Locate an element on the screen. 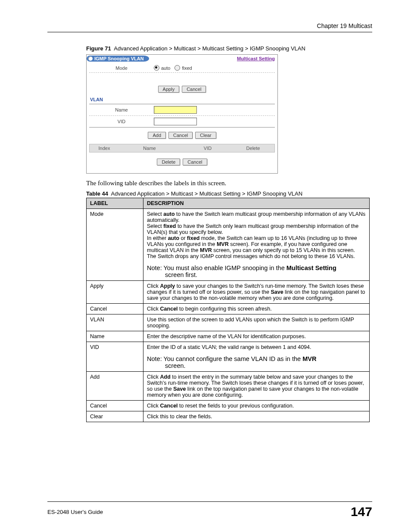 This screenshot has height=532, width=411. table-row: Clear Click this to clear the fields. is located at coordinates (228, 417).